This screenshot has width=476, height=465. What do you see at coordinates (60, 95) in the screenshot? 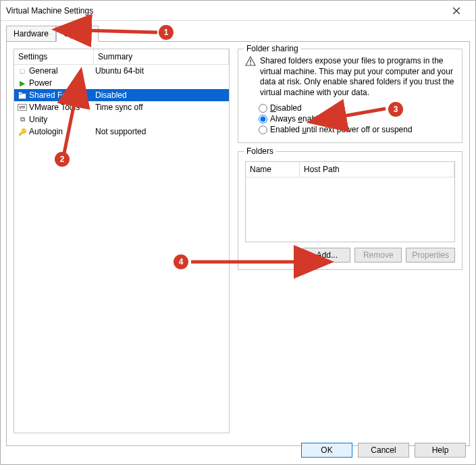
I see `settings-item-label: Shared Folders` at bounding box center [60, 95].